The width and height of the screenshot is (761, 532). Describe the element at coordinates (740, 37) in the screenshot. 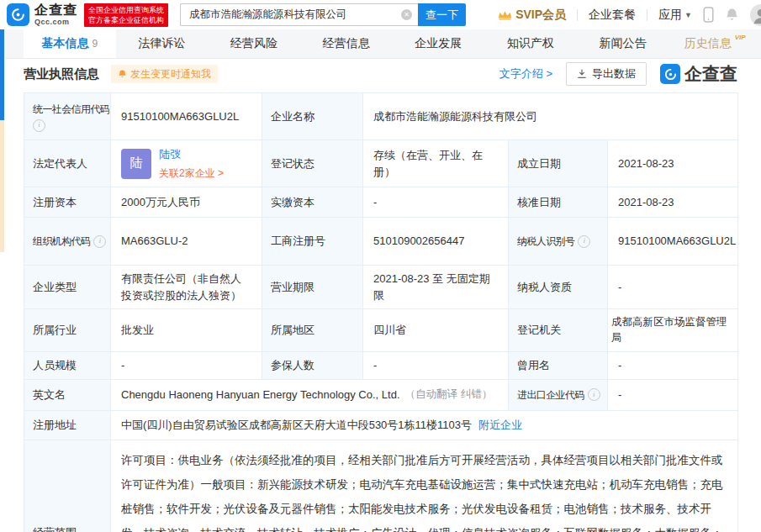

I see `vip-badge: VIP` at that location.